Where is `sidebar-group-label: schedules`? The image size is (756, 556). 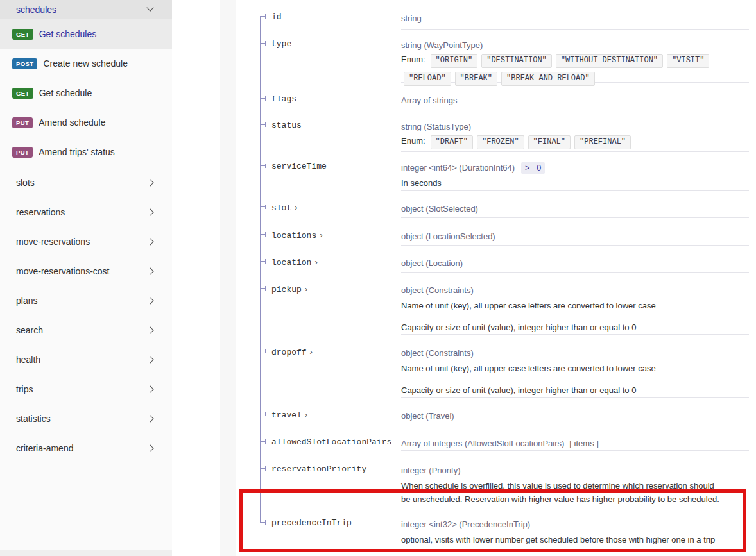
sidebar-group-label: schedules is located at coordinates (36, 10).